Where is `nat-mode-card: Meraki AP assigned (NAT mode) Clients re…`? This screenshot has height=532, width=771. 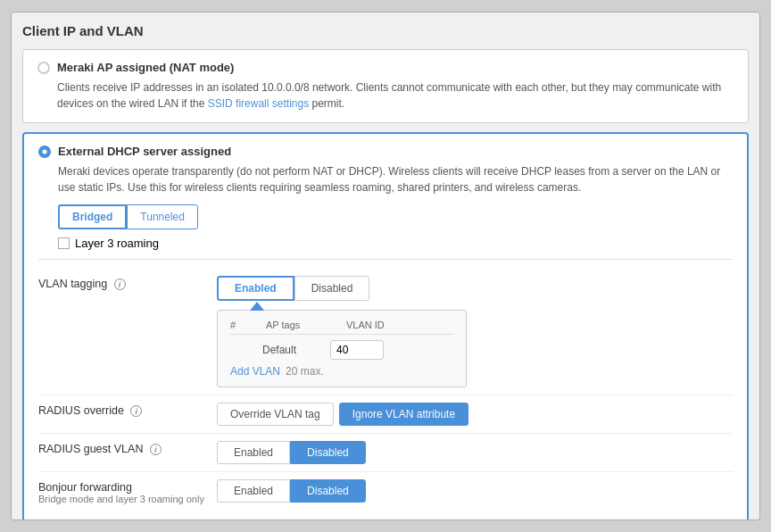
nat-mode-card: Meraki AP assigned (NAT mode) Clients re… is located at coordinates (386, 86).